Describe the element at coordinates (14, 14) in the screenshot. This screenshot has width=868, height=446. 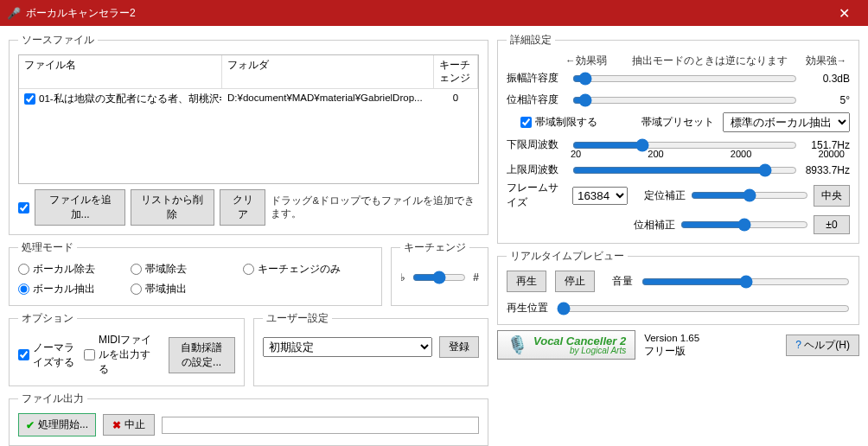
I see `app-icon: 🎤` at that location.